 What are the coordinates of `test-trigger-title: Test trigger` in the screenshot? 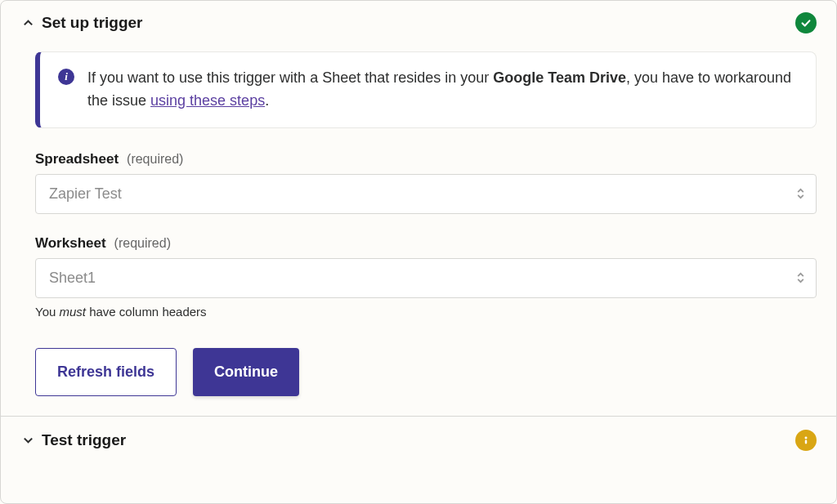 It's located at (83, 440).